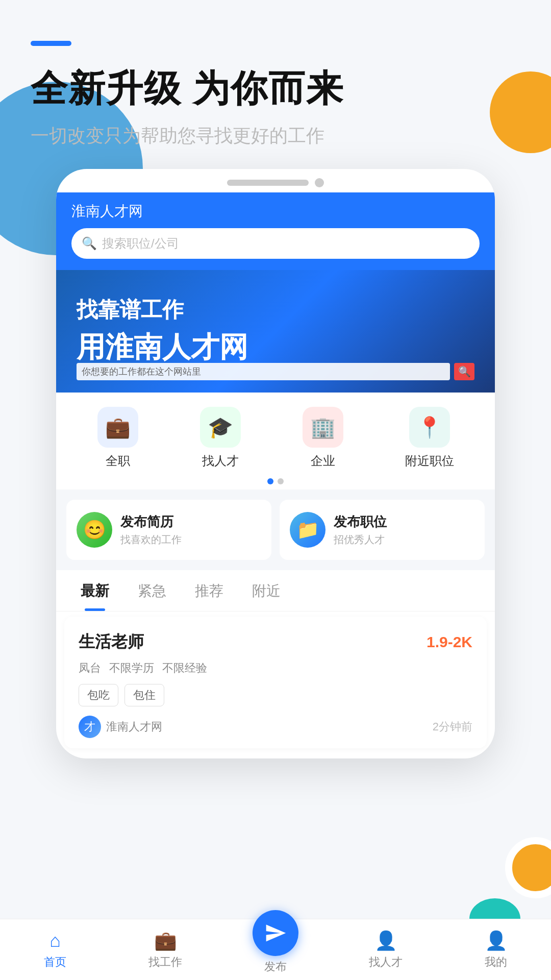 Image resolution: width=551 pixels, height=980 pixels. What do you see at coordinates (276, 727) in the screenshot?
I see `job-footer: 才 淮南人才网 2分钟前` at bounding box center [276, 727].